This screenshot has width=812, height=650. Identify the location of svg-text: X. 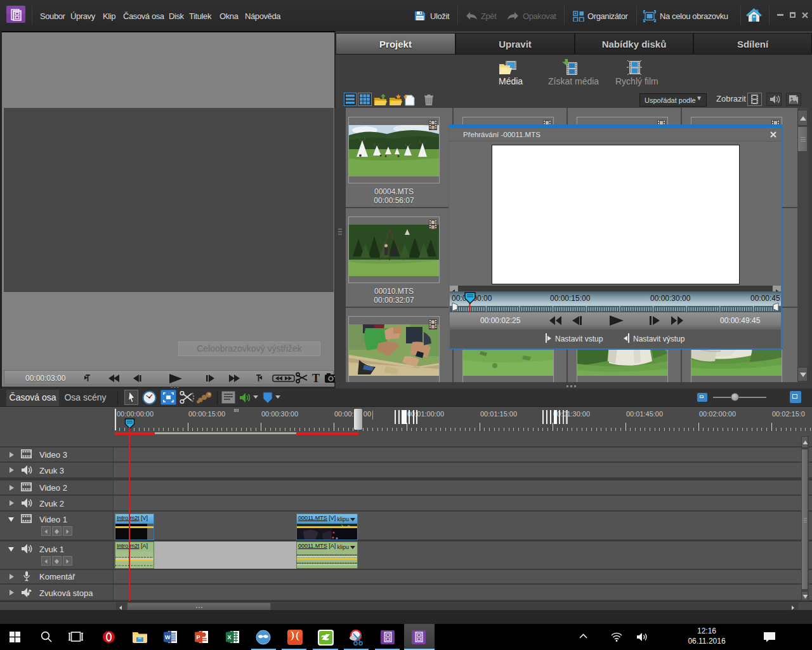
(230, 637).